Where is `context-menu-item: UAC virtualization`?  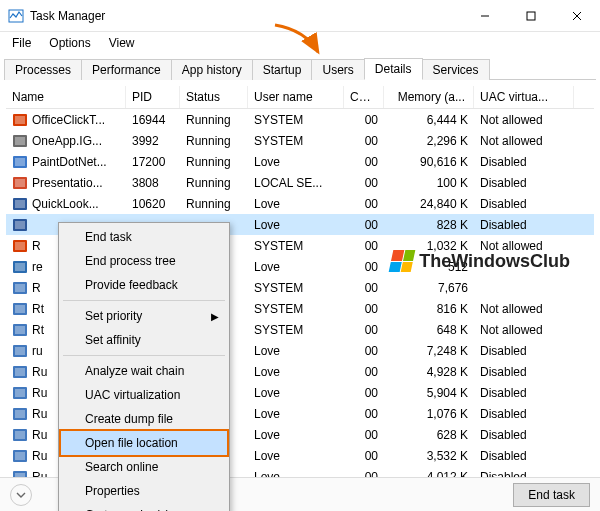 context-menu-item: UAC virtualization is located at coordinates (144, 395).